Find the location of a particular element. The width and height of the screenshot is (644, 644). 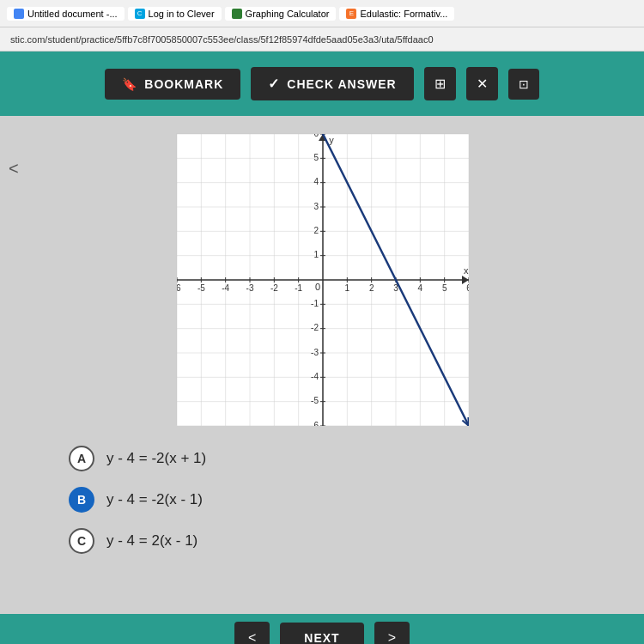

tab-desmos-label: Graphing Calculator is located at coordinates (288, 14).